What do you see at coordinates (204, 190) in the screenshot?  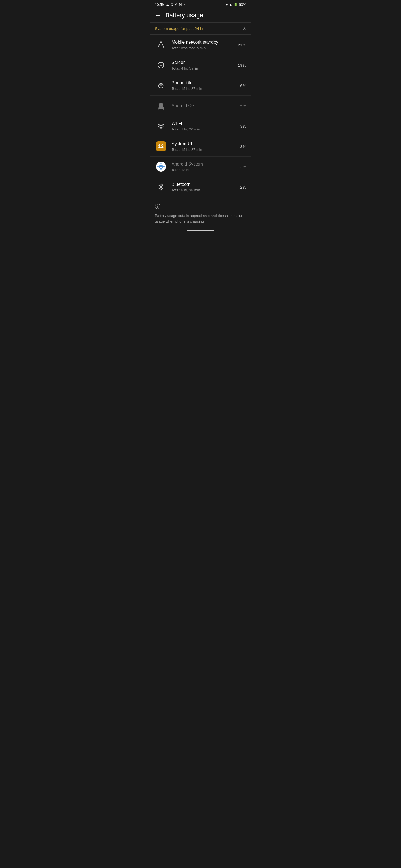 I see `item-subtitle: Total: 8 hr, 38 min` at bounding box center [204, 190].